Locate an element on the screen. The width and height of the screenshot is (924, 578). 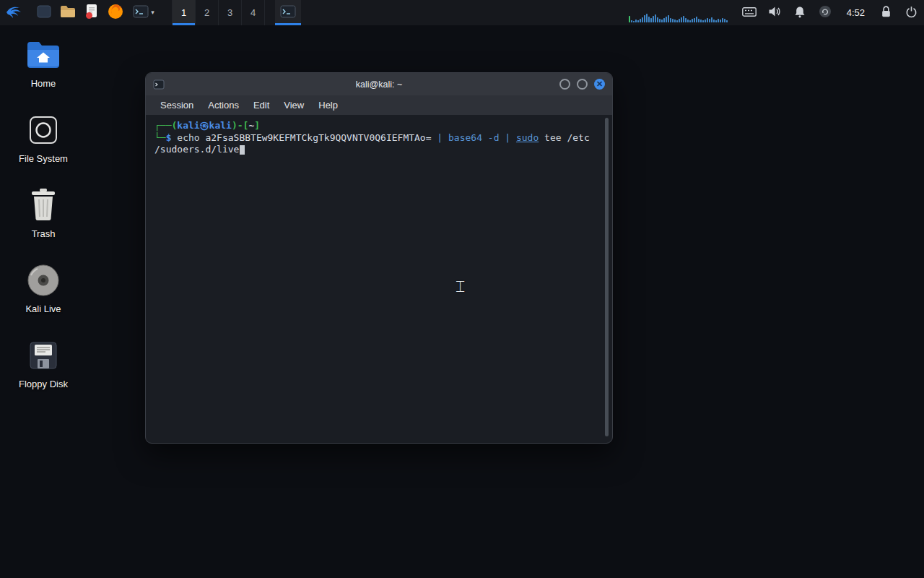
lock-icon is located at coordinates (886, 13).